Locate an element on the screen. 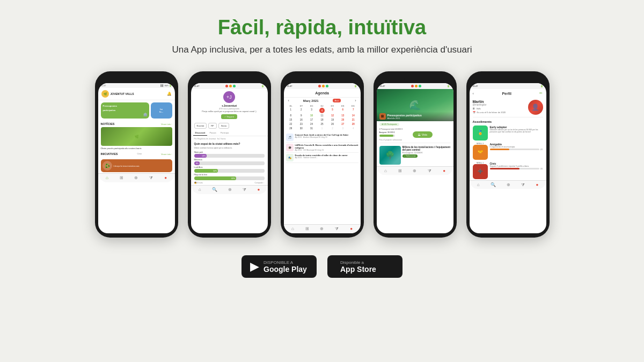 The height and width of the screenshot is (362, 644). day-8: 8 is located at coordinates (291, 116).